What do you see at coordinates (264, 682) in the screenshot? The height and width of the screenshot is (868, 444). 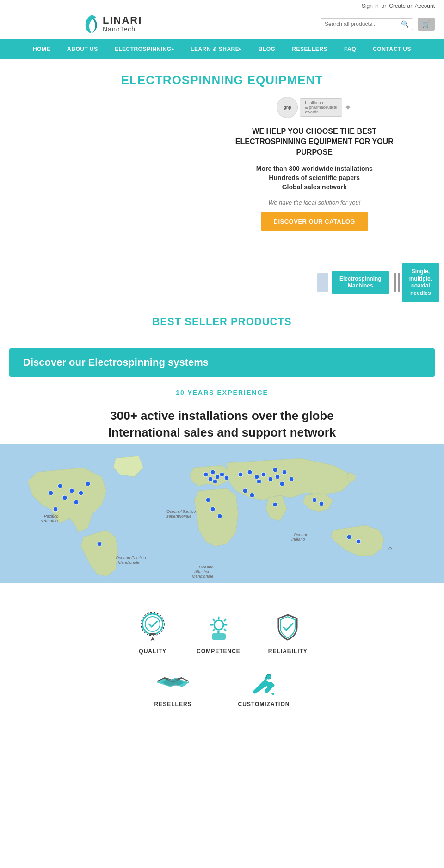 I see `customization-icon` at bounding box center [264, 682].